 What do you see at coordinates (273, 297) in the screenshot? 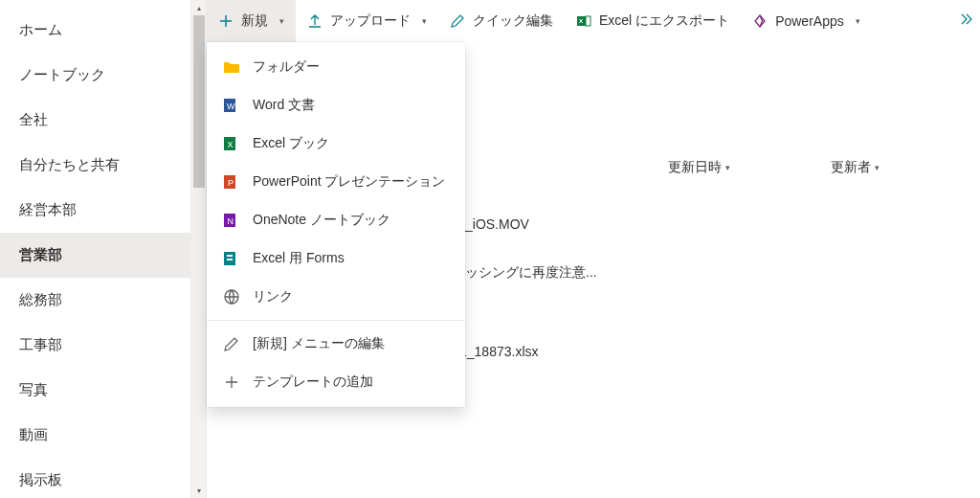
I see `menu-link-label: リンク` at bounding box center [273, 297].